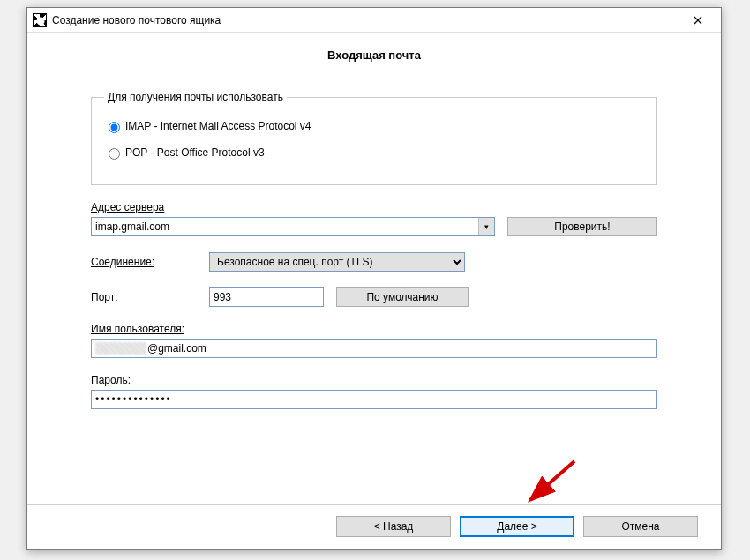 The height and width of the screenshot is (560, 750). Describe the element at coordinates (337, 262) in the screenshot. I see `connection-select: Безопасное на спец. порт (TLS)` at that location.